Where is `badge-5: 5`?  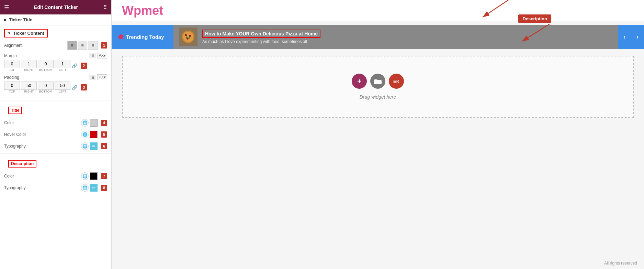
badge-5: 5 is located at coordinates (104, 134).